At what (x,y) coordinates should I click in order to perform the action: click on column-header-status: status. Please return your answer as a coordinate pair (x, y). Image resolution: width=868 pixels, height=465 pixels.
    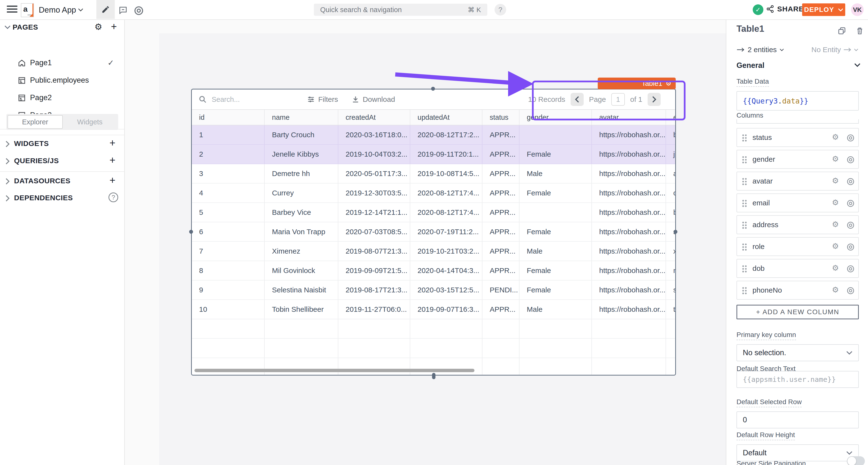
    Looking at the image, I should click on (501, 117).